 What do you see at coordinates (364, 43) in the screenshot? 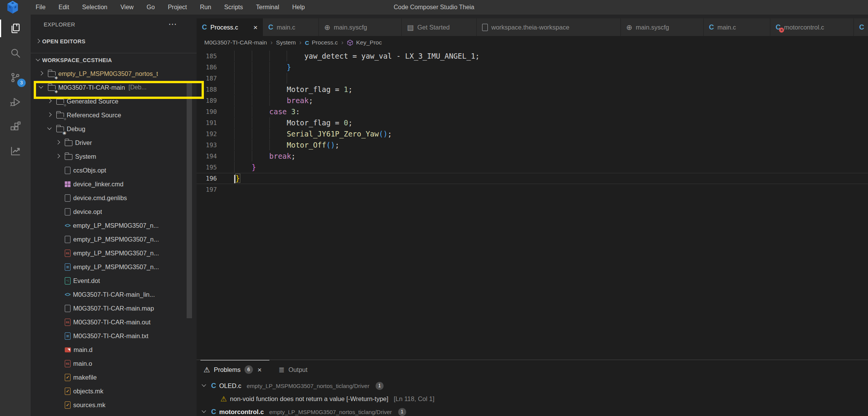
I see `breadcrumb-item: Key_Proc` at bounding box center [364, 43].